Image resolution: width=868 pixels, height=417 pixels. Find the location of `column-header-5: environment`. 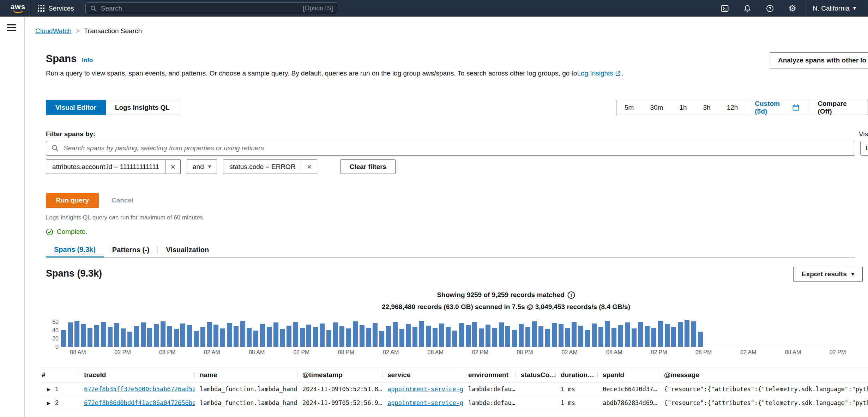

column-header-5: environment is located at coordinates (490, 375).